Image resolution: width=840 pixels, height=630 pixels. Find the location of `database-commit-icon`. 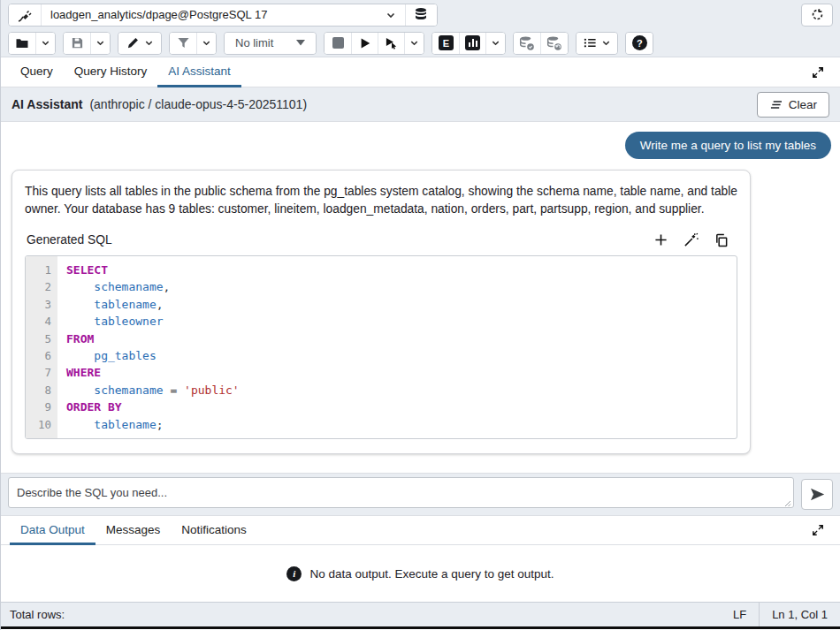

database-commit-icon is located at coordinates (527, 43).